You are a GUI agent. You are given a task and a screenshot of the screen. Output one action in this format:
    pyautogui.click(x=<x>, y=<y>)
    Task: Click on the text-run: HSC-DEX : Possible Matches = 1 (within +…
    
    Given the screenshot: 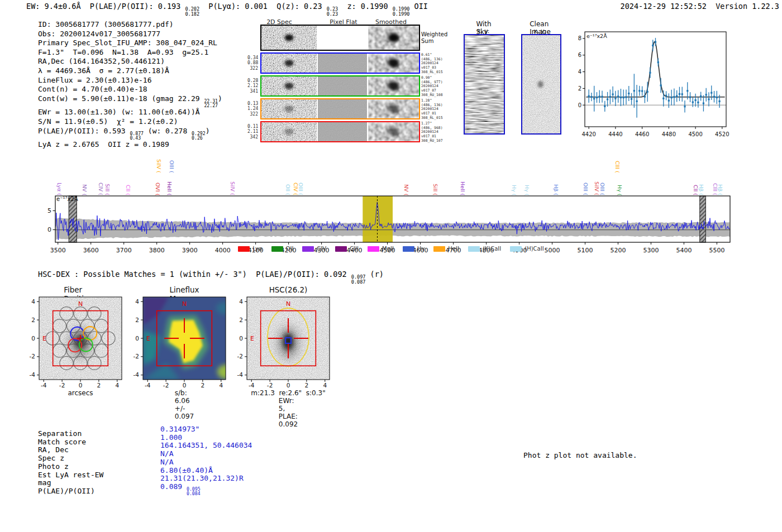 What is the action you would take?
    pyautogui.click(x=194, y=274)
    